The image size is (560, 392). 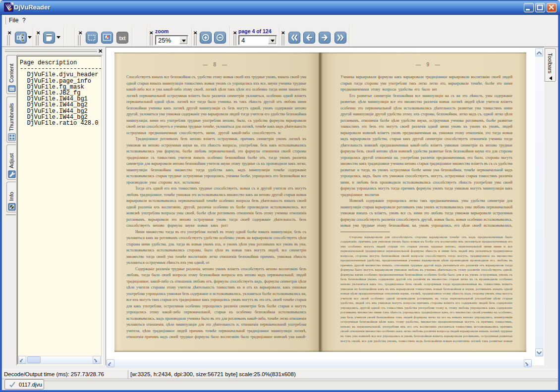 What do you see at coordinates (123, 38) in the screenshot?
I see `svg-text: txt` at bounding box center [123, 38].